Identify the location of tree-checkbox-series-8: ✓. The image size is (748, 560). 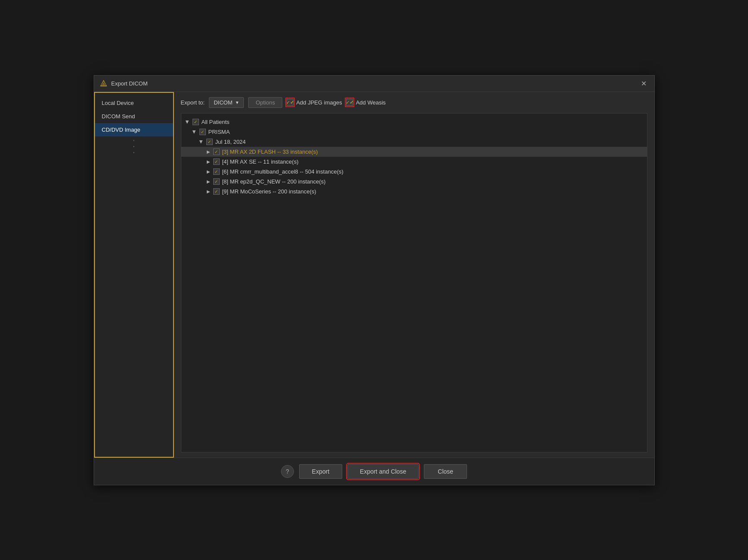
(217, 181).